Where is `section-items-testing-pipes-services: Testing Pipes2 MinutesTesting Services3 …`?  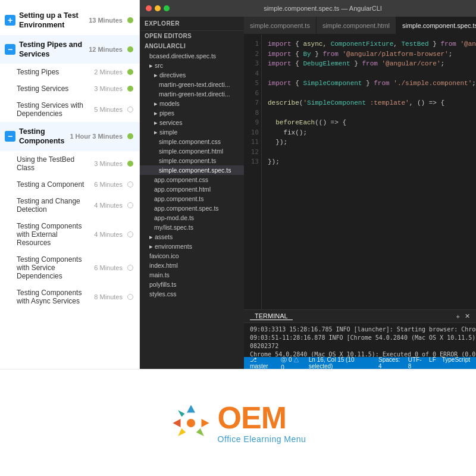
section-items-testing-pipes-services: Testing Pipes2 MinutesTesting Services3 … is located at coordinates (70, 93).